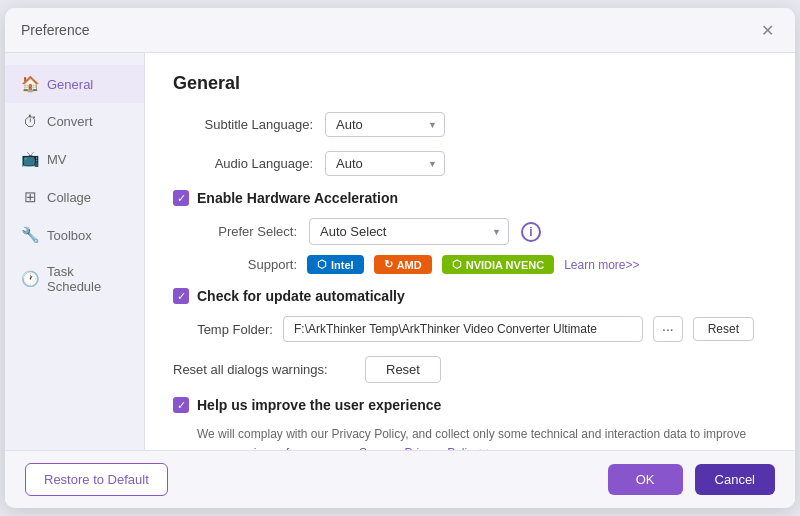  I want to click on reset-dialogs-label: Reset all dialogs warnings:, so click(263, 370).